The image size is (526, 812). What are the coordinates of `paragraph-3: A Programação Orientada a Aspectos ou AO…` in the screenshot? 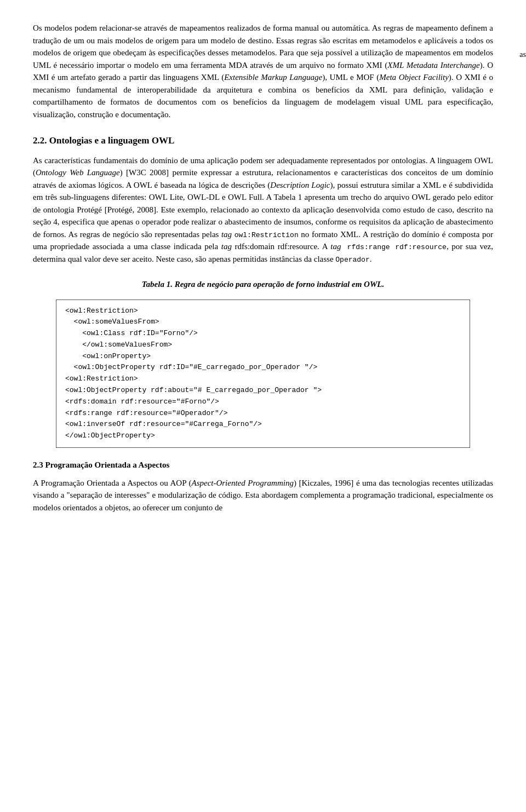 It's located at (263, 496).